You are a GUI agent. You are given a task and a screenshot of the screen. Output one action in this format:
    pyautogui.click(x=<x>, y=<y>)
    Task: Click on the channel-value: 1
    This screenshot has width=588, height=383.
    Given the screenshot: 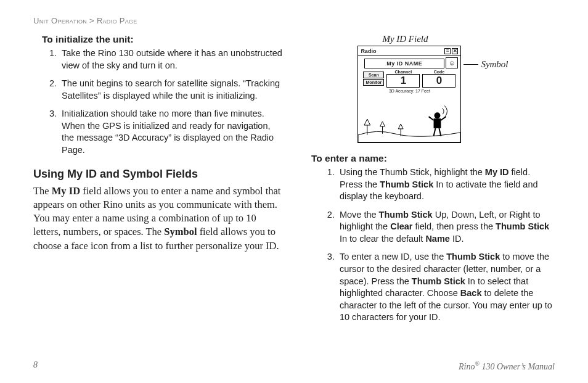 What is the action you would take?
    pyautogui.click(x=403, y=81)
    